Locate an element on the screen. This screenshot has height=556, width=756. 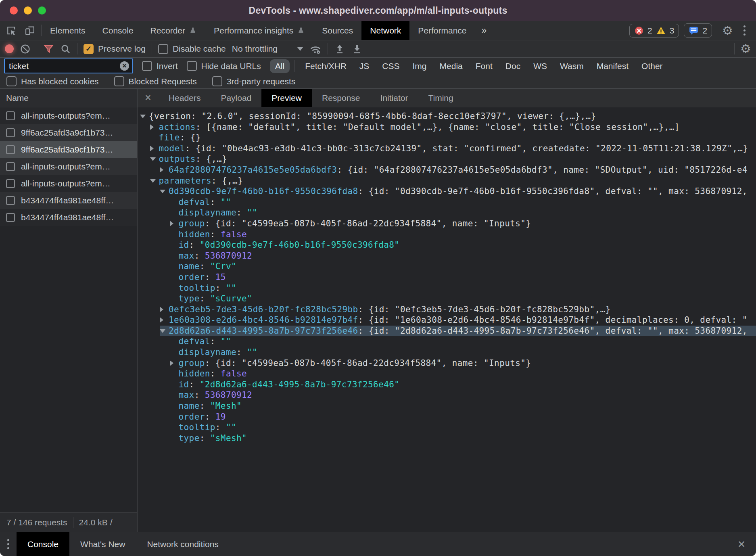
tree-line: id: "2d8d62a6-d443-4995-8a7b-97c73f256e4… is located at coordinates (447, 385).